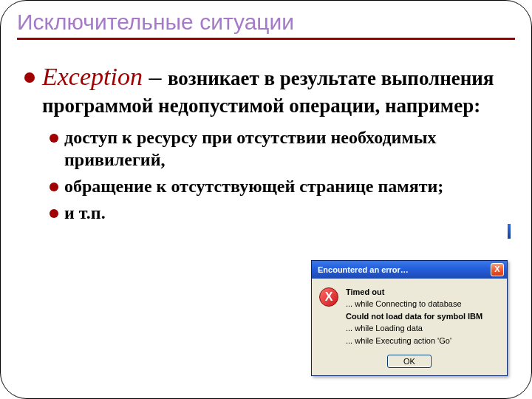 Image resolution: width=532 pixels, height=399 pixels. Describe the element at coordinates (414, 304) in the screenshot. I see `message-line: ... while Connecting to database` at that location.